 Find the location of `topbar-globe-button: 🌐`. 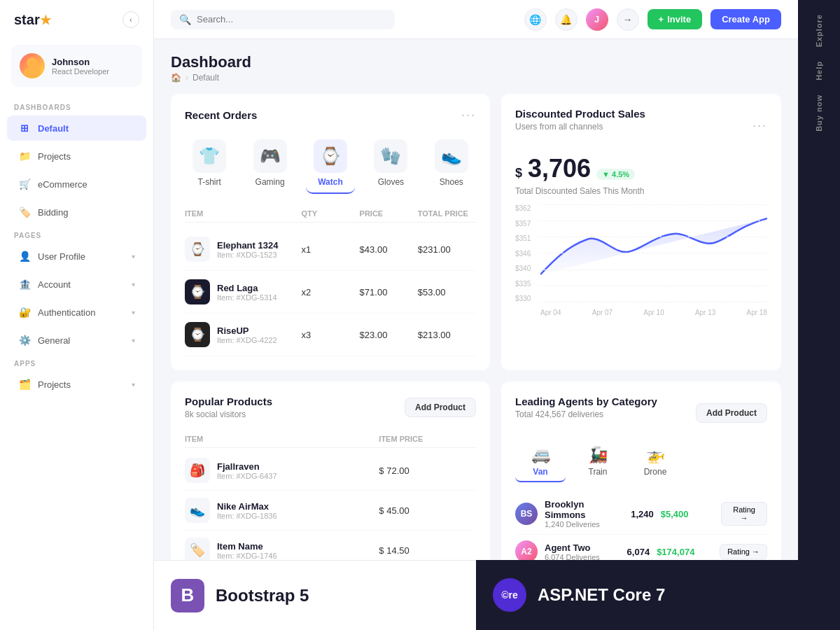

topbar-globe-button: 🌐 is located at coordinates (536, 20).